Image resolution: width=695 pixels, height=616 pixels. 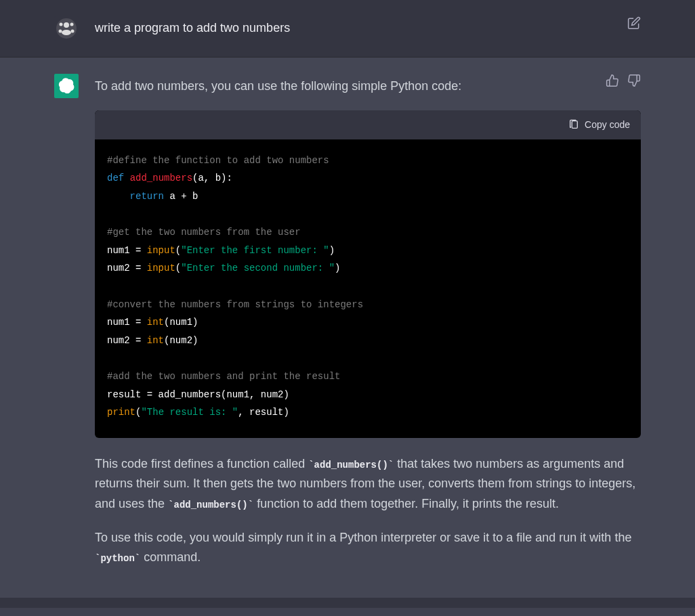 I want to click on user-message-row: write a program to add two numbers, so click(x=348, y=28).